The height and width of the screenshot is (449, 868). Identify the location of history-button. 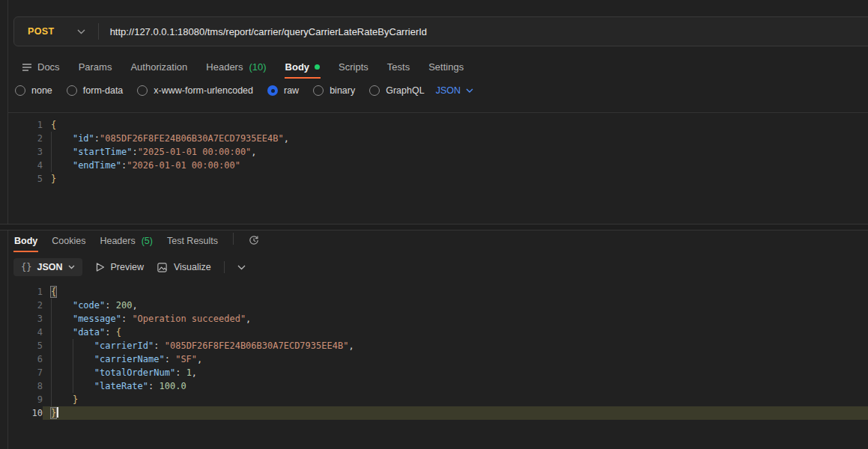
(254, 243).